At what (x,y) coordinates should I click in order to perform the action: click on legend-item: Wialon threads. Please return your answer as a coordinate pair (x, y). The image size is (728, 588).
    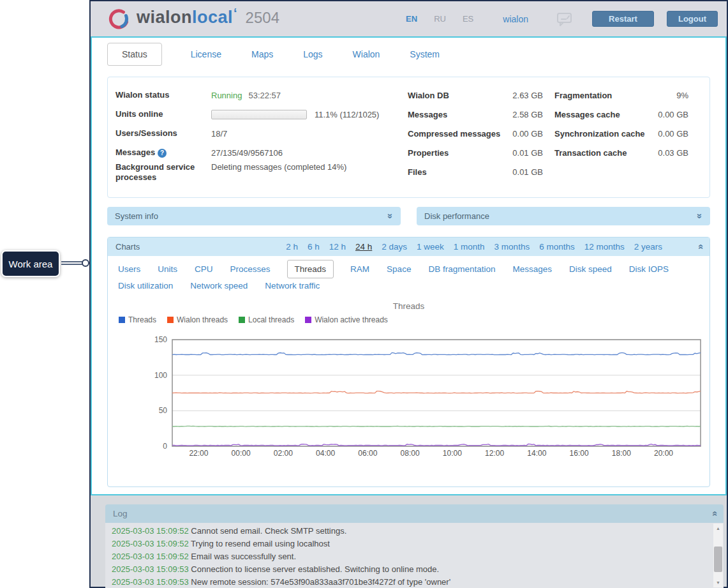
    Looking at the image, I should click on (198, 320).